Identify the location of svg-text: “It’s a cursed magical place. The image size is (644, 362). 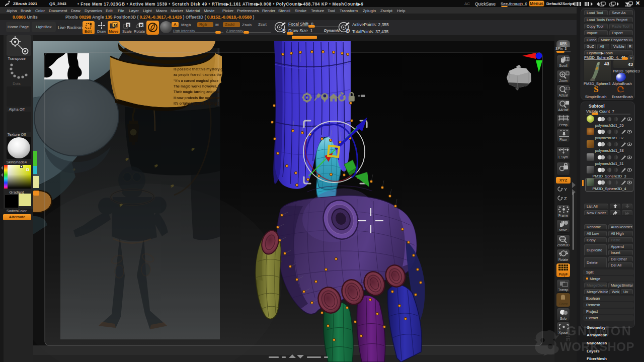
(196, 81).